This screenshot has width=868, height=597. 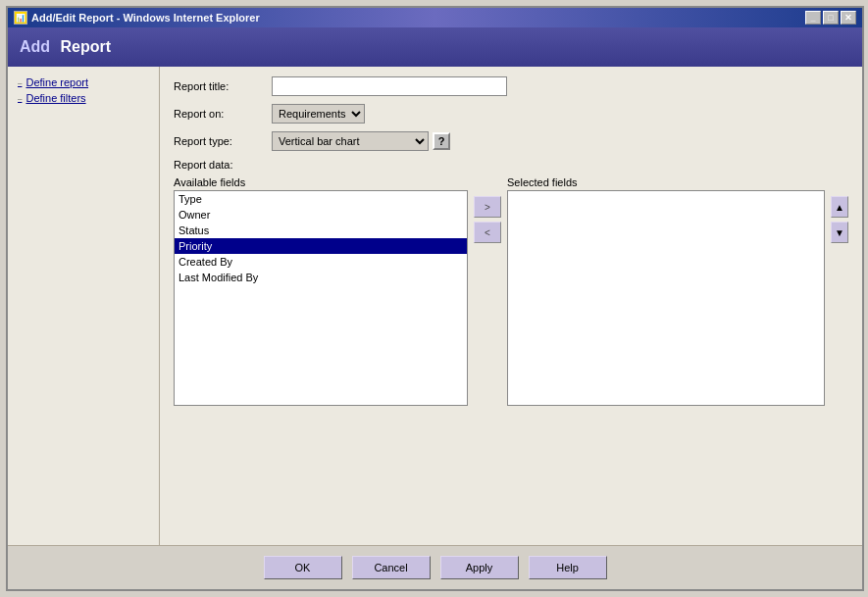 I want to click on selected-fields-box, so click(x=666, y=298).